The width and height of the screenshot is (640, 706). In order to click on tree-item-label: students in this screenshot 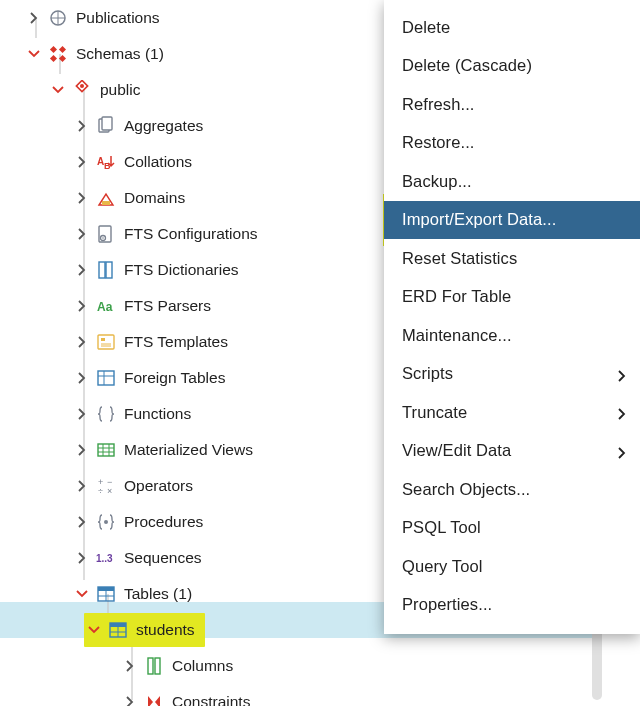, I will do `click(166, 630)`.